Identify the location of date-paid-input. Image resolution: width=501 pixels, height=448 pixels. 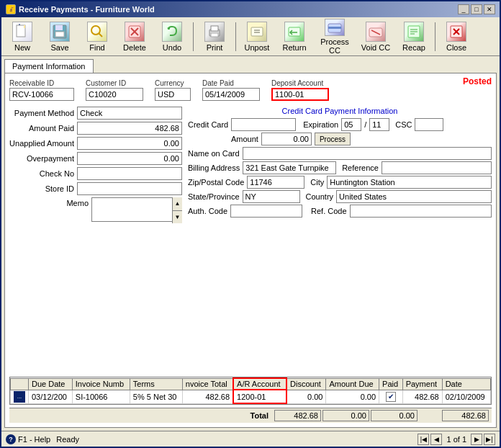
(231, 94).